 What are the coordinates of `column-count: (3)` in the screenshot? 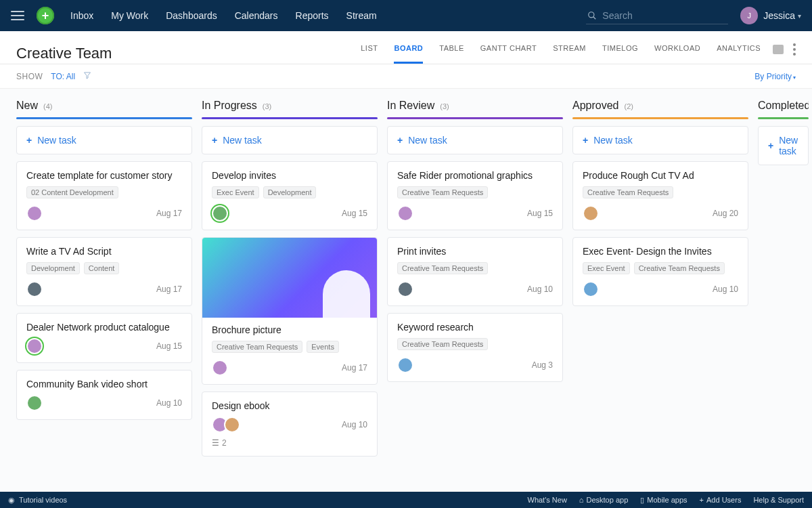 It's located at (267, 106).